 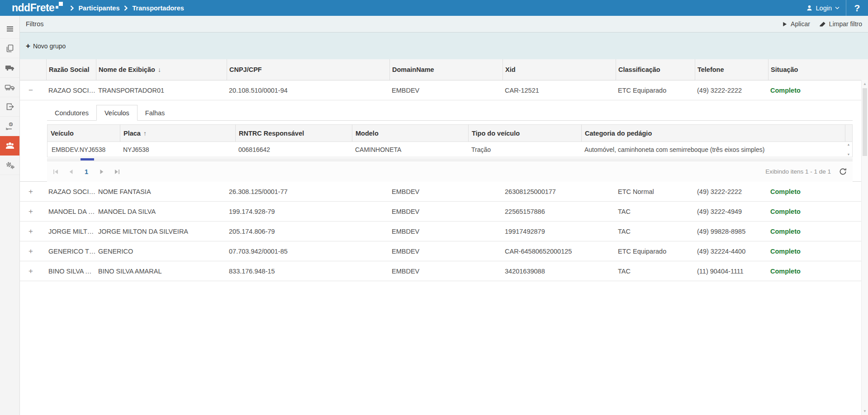 I want to click on collapse-row-button: −, so click(x=31, y=90).